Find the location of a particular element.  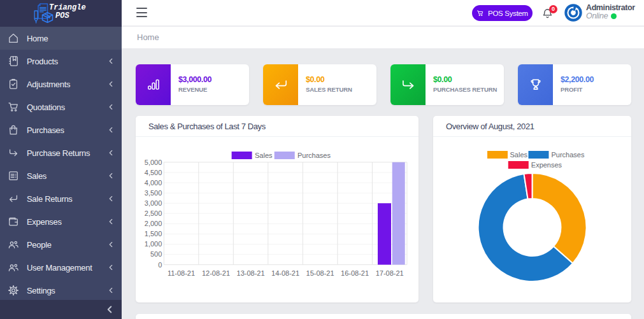

svg-text: 500 is located at coordinates (156, 254).